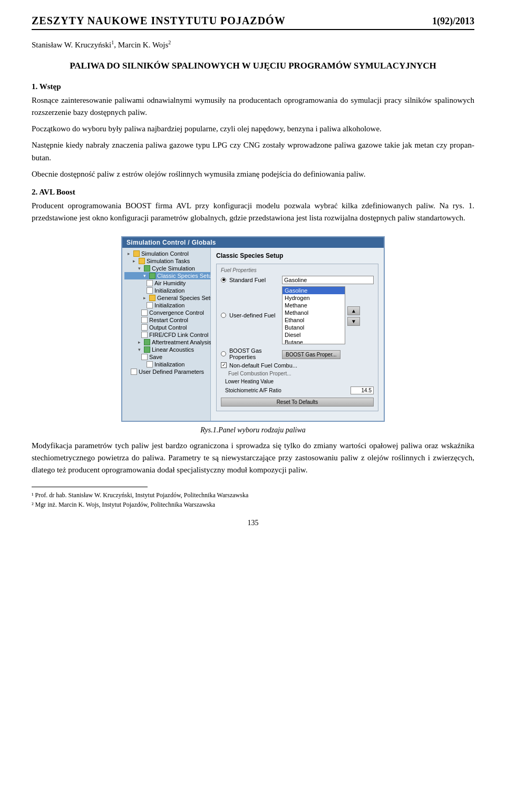 The image size is (506, 812). What do you see at coordinates (297, 337) in the screenshot?
I see `fuel-properties-box: Fuel Properties Standard Fuel Gasoline` at bounding box center [297, 337].